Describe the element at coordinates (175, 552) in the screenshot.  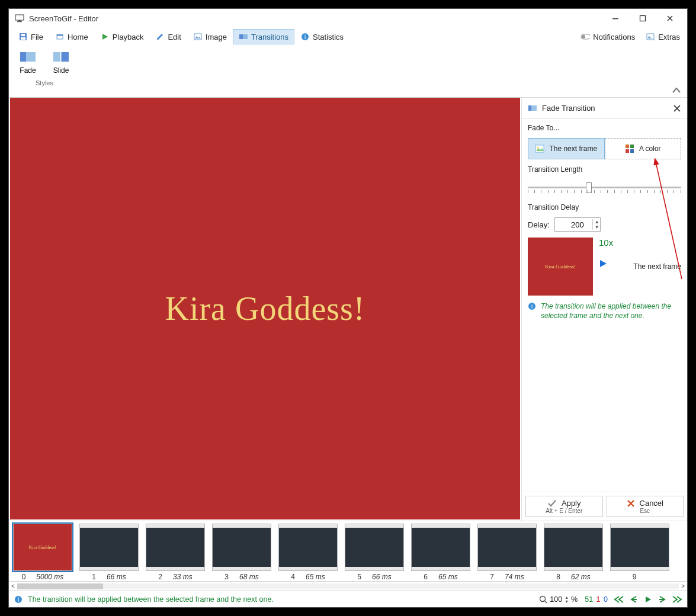
I see `timeline-frame: 233 ms` at that location.